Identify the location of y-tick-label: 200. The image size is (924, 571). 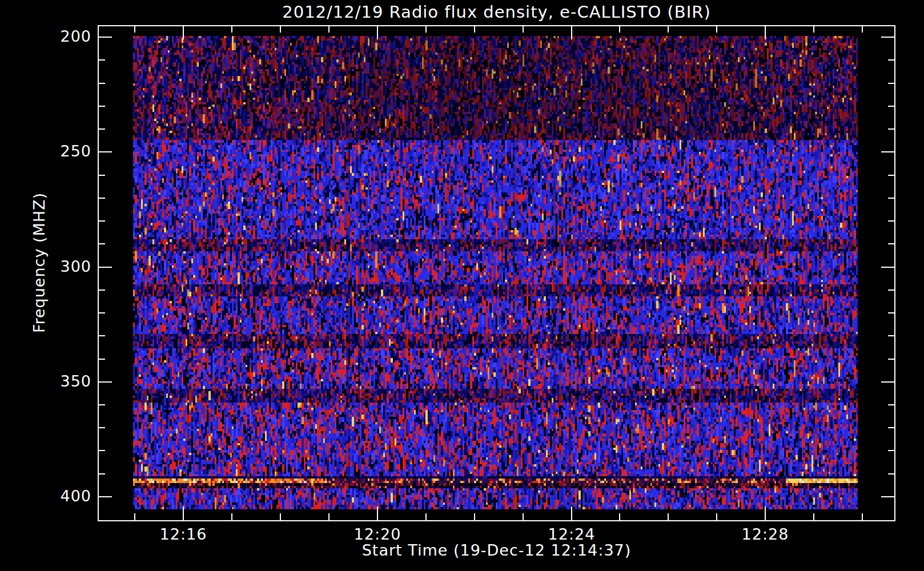
(49, 37).